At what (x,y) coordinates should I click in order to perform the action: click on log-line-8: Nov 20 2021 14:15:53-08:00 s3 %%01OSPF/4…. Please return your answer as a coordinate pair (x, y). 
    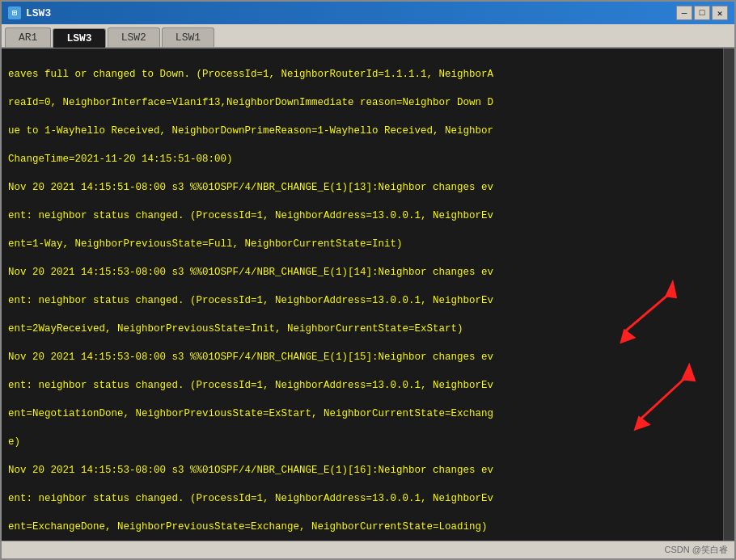
    Looking at the image, I should click on (362, 273).